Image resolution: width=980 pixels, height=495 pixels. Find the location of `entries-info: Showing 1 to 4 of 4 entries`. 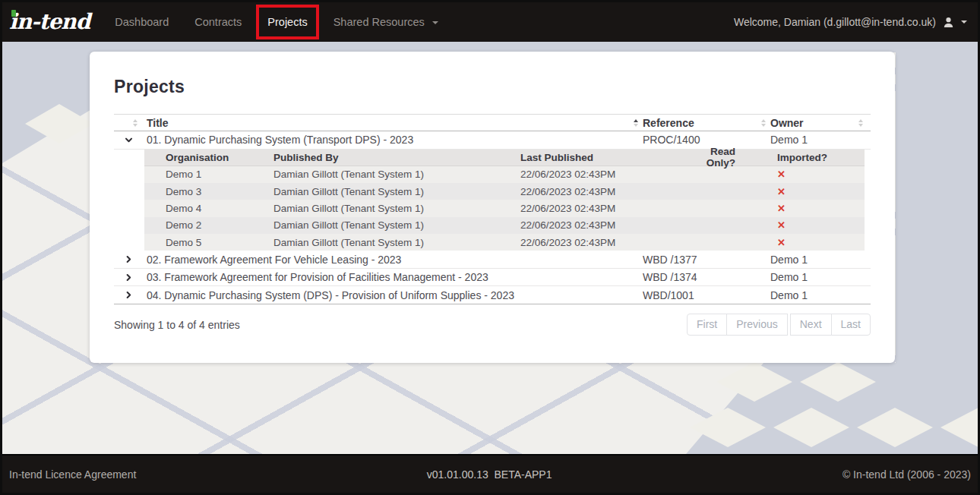

entries-info: Showing 1 to 4 of 4 entries is located at coordinates (177, 325).